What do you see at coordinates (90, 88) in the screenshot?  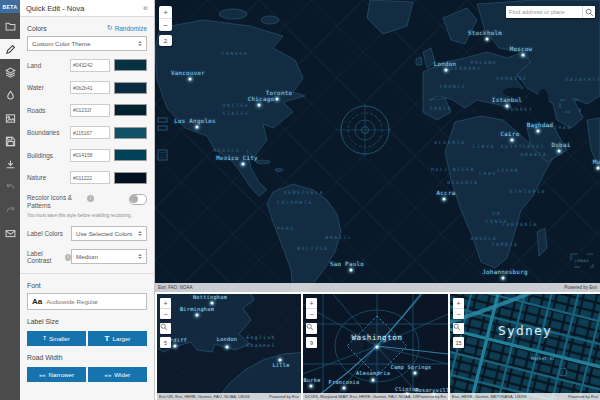 I see `color-hex-input: #0b2b41` at bounding box center [90, 88].